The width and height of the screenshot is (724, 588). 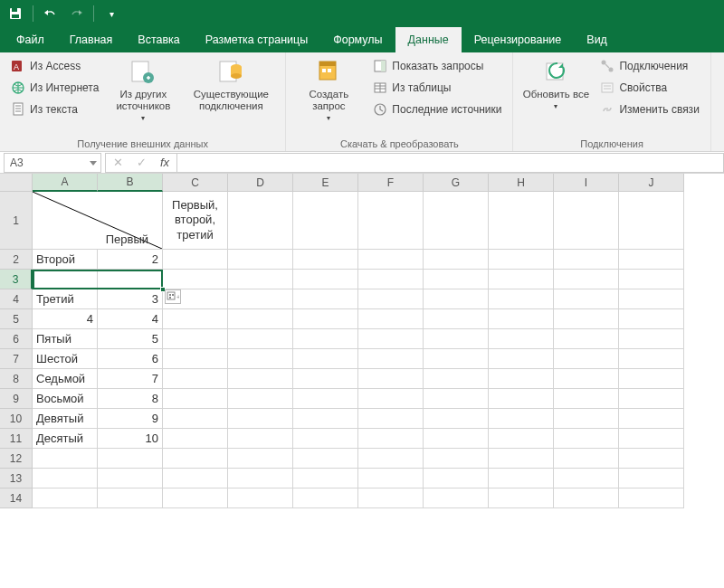 I want to click on select-all-corner, so click(x=16, y=183).